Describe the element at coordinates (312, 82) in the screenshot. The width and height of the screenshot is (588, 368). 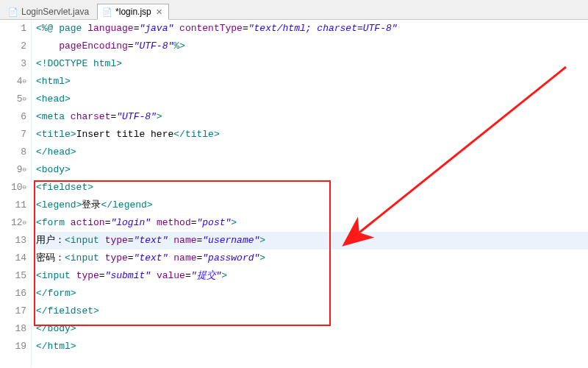
I see `code-line: <html>` at that location.